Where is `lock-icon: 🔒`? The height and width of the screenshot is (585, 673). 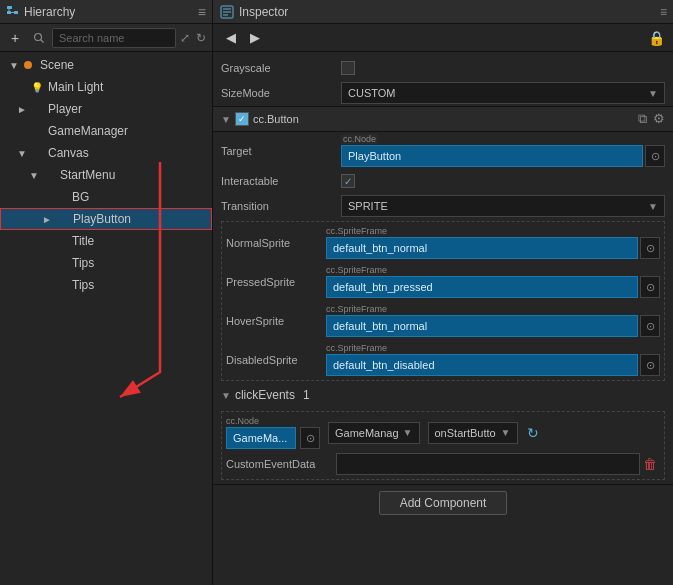
lock-icon: 🔒 is located at coordinates (656, 38).